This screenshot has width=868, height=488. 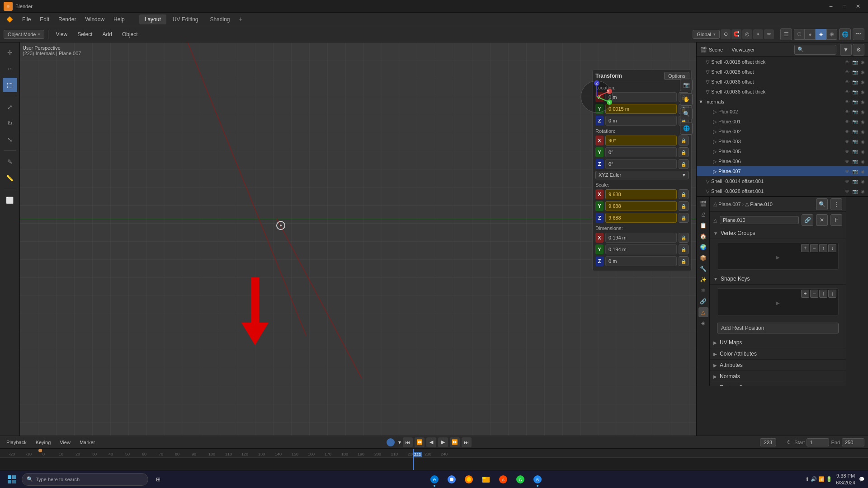 I want to click on world-props-icon: 🌍, so click(x=703, y=247).